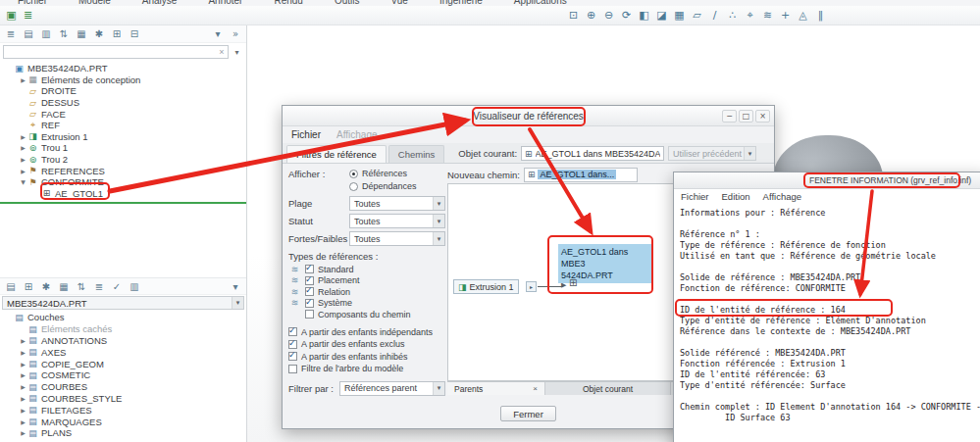  What do you see at coordinates (46, 33) in the screenshot?
I see `columns-icon: ▥` at bounding box center [46, 33].